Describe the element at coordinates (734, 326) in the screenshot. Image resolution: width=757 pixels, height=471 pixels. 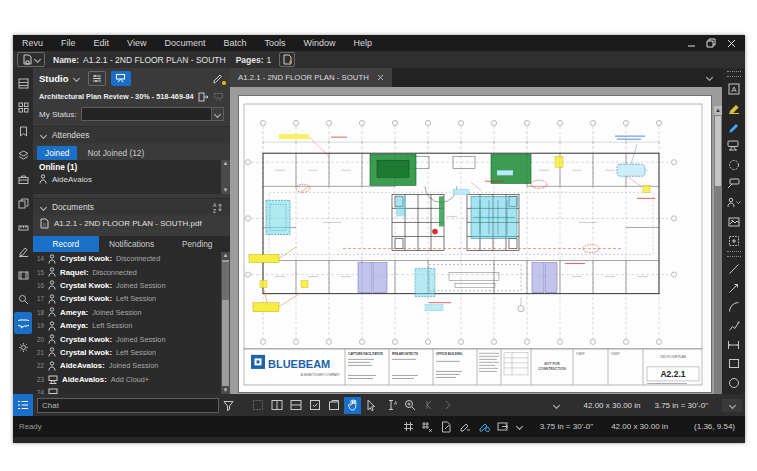
I see `polyline-tool-icon` at that location.